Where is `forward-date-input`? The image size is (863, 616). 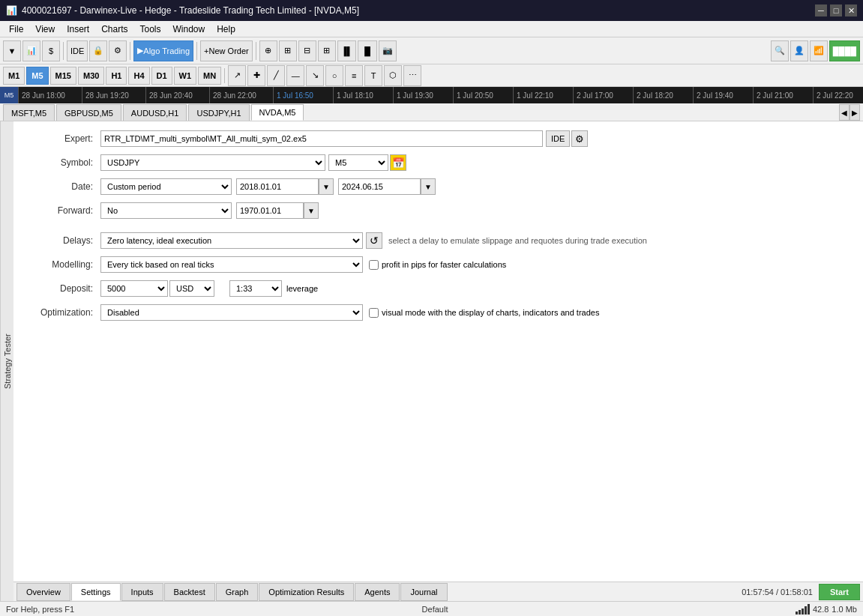
forward-date-input is located at coordinates (270, 211).